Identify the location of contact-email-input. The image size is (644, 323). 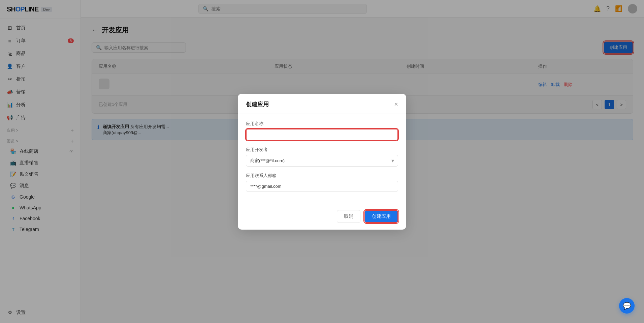
(322, 186).